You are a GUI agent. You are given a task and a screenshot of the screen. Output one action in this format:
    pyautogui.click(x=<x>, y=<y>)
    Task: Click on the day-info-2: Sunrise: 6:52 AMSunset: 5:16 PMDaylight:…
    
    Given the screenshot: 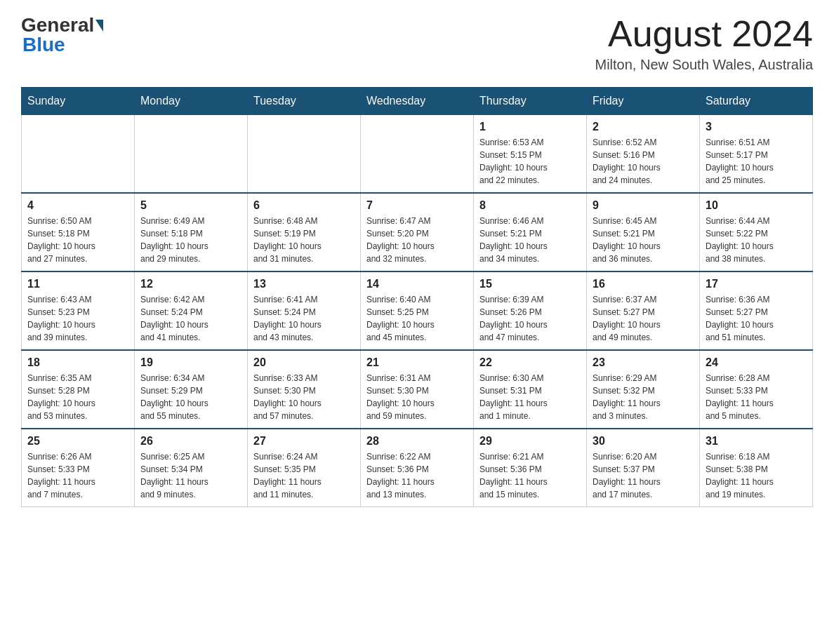 What is the action you would take?
    pyautogui.click(x=643, y=161)
    